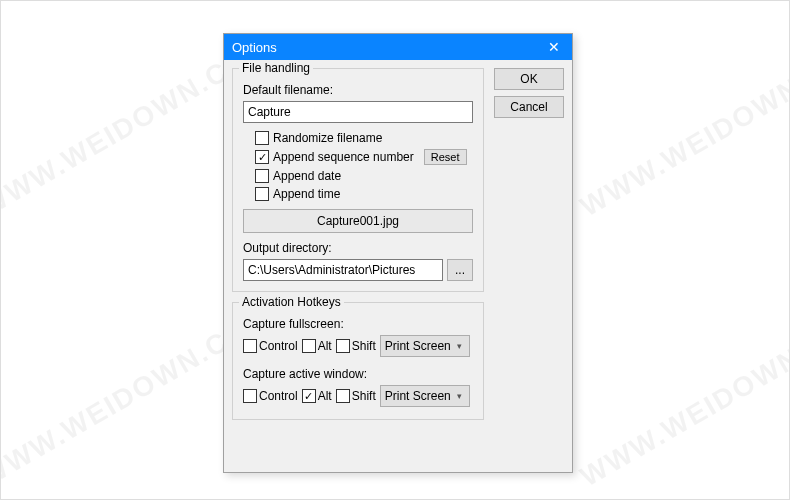 The height and width of the screenshot is (500, 790). What do you see at coordinates (262, 157) in the screenshot?
I see `append-sequence-checkbox` at bounding box center [262, 157].